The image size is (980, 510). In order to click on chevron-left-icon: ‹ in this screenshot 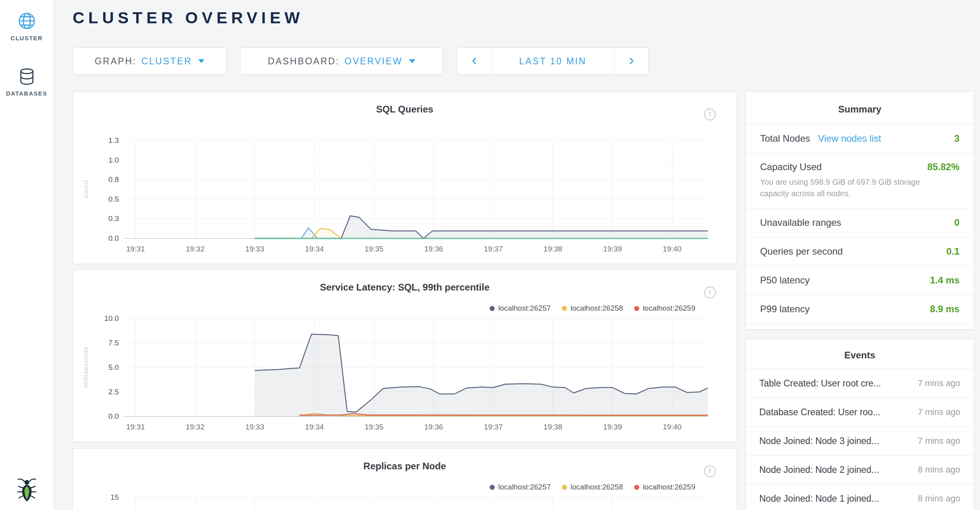, I will do `click(475, 61)`.